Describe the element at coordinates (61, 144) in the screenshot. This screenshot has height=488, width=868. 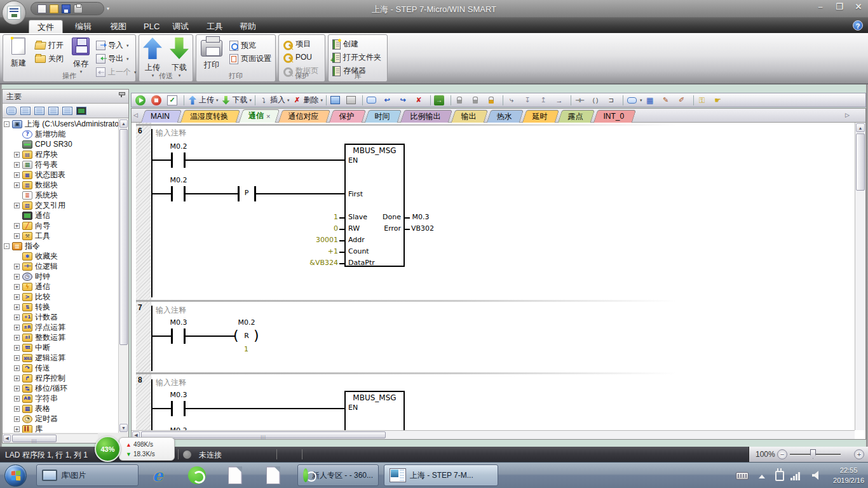
I see `tree-item: CPU SR30` at that location.